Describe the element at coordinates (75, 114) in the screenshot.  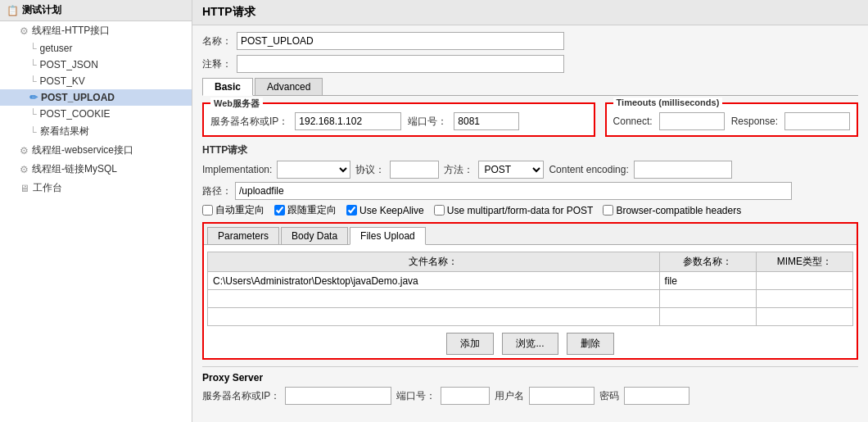
I see `sidebar-item-label: POST_COOKIE` at that location.